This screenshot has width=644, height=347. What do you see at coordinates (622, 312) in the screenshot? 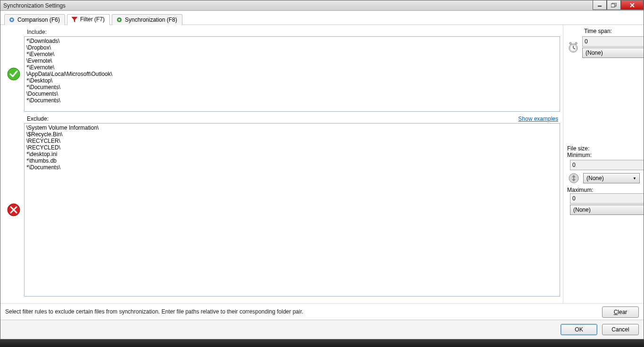
I see `clear-rest: lear` at bounding box center [622, 312].